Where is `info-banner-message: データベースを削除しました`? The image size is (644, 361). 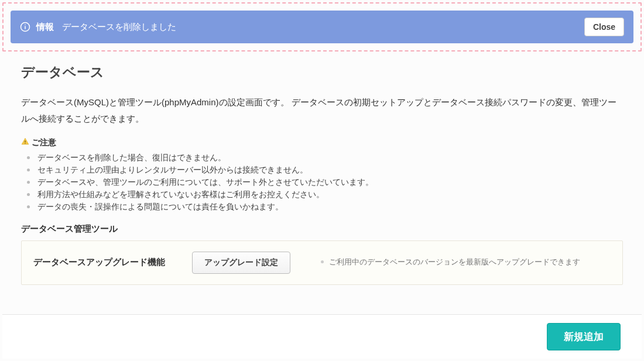 info-banner-message: データベースを削除しました is located at coordinates (119, 27).